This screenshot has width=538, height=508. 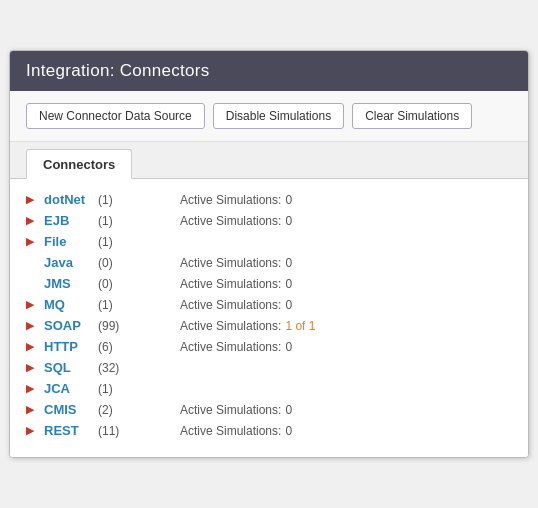 I want to click on connector-name: REST, so click(x=70, y=430).